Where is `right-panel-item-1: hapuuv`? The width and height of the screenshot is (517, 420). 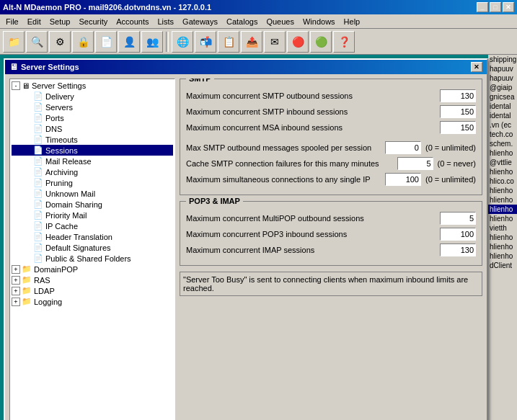
right-panel-item-1: hapuuv is located at coordinates (503, 69).